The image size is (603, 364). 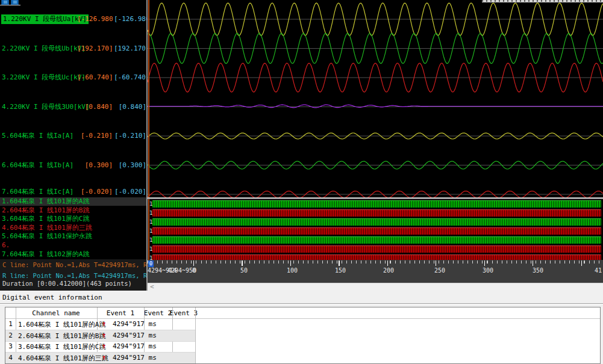 What do you see at coordinates (194, 271) in the screenshot?
I see `axis-tick-label: 0` at bounding box center [194, 271].